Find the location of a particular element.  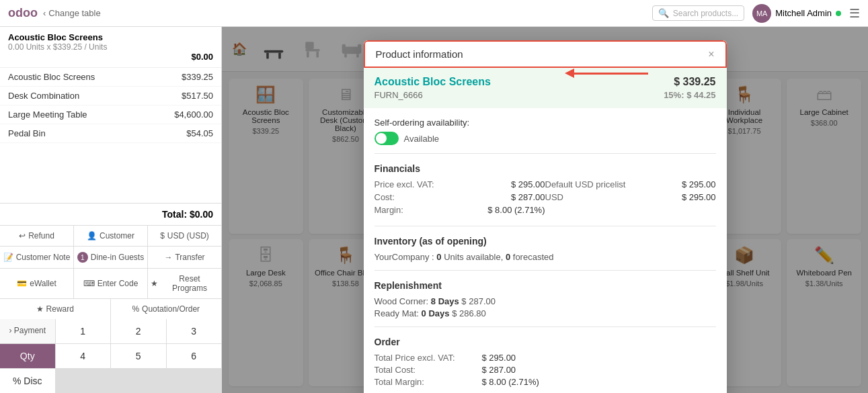

current-item-price: $0.00 is located at coordinates (110, 56).